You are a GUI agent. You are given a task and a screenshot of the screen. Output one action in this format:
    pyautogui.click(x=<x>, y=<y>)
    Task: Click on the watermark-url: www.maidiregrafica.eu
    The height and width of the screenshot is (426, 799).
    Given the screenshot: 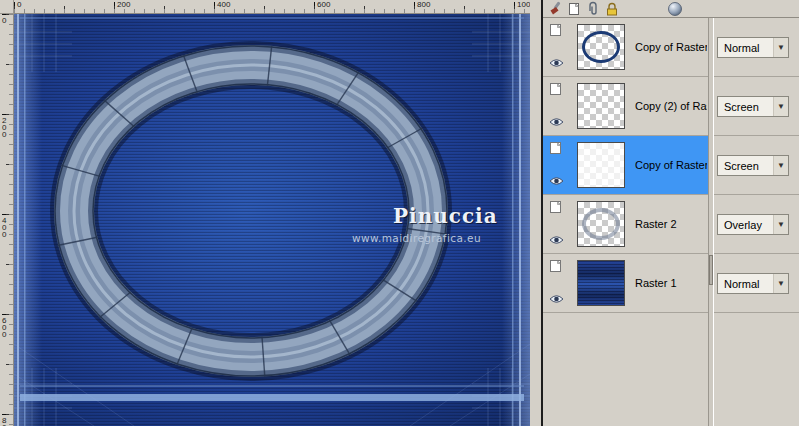 What is the action you would take?
    pyautogui.click(x=416, y=238)
    